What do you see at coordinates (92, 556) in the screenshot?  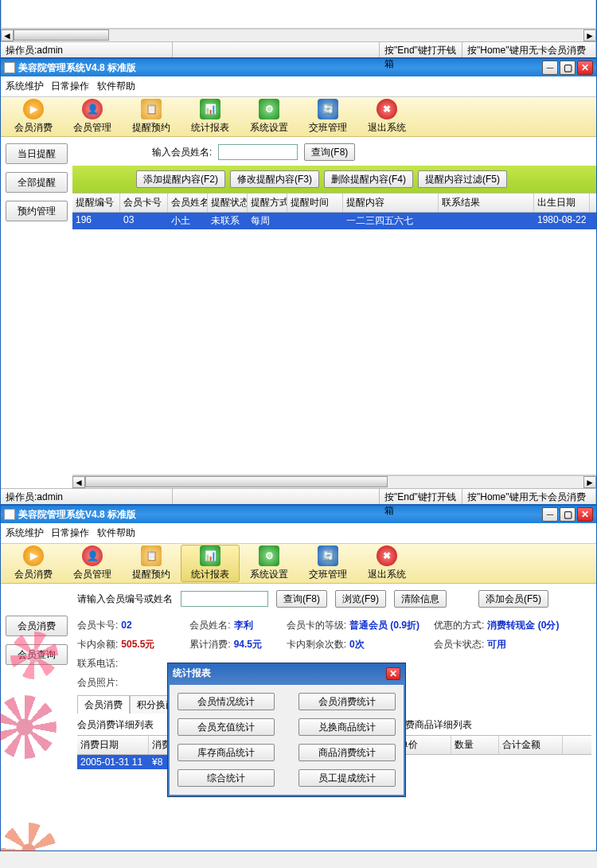 I see `person-icon: 👤` at bounding box center [92, 556].